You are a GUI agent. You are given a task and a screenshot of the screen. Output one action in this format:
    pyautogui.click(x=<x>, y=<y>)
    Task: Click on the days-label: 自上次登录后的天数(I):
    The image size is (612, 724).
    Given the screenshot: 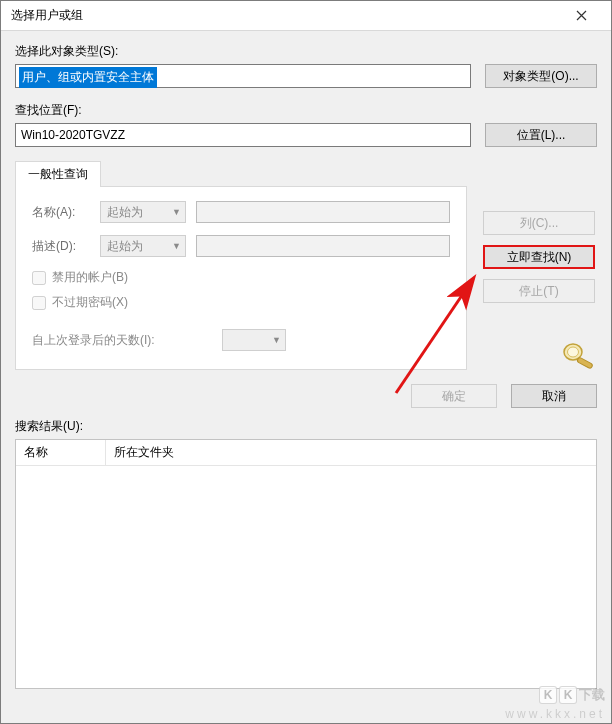 What is the action you would take?
    pyautogui.click(x=127, y=340)
    